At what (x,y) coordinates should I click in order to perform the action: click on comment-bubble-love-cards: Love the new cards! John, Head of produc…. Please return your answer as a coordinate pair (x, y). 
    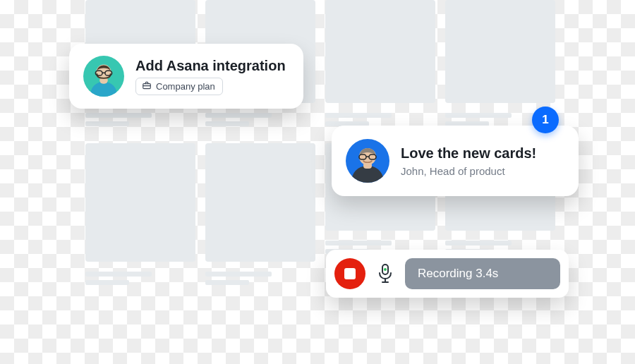
    Looking at the image, I should click on (455, 161).